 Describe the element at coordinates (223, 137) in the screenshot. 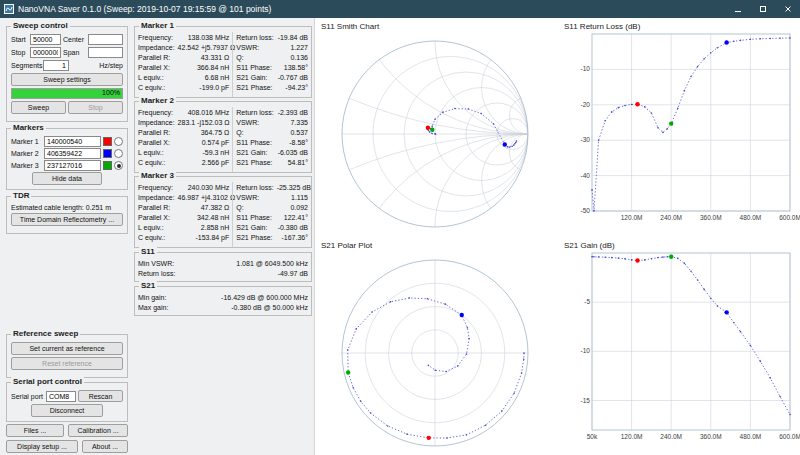

I see `marker2-info-box: Marker 2Frequency:408.016 MHzImpedance:2…` at that location.